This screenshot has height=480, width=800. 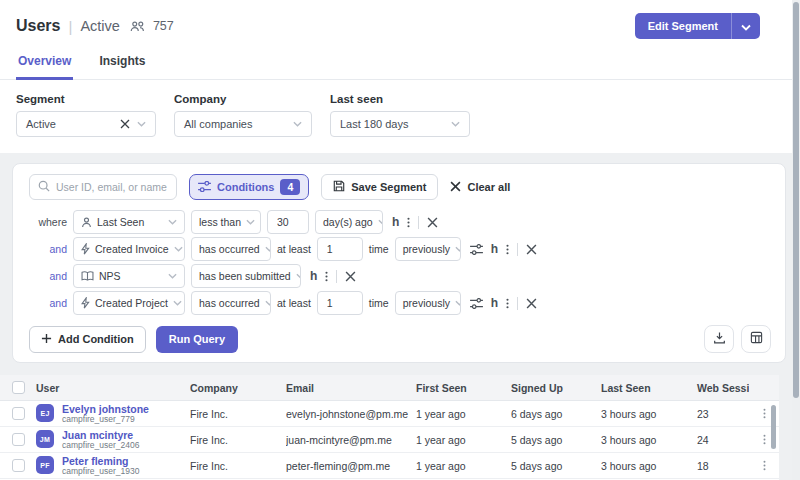 I want to click on filter-company-select: All companies, so click(x=243, y=124).